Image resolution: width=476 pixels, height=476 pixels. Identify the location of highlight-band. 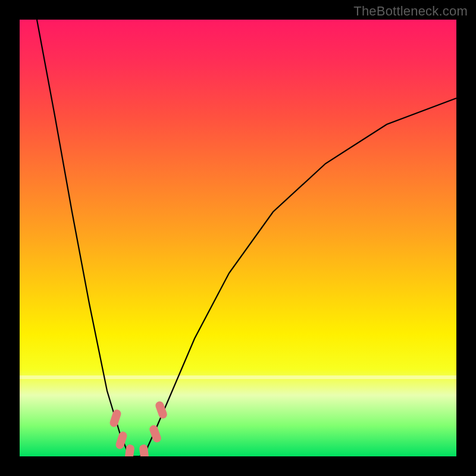
(238, 377).